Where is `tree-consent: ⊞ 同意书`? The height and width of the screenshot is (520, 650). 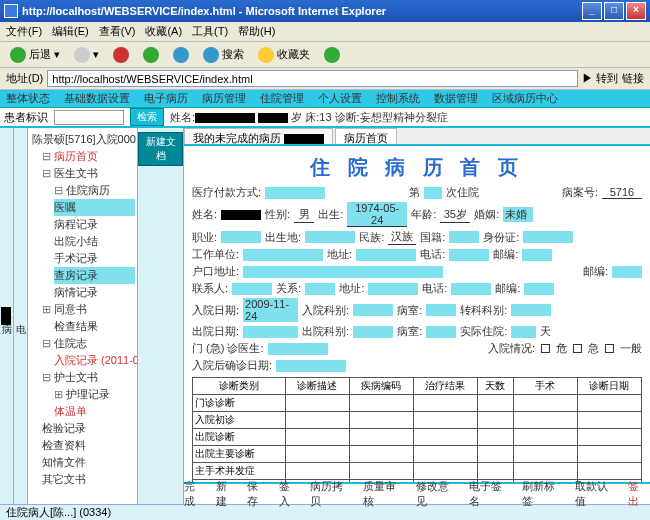
tree-consent: ⊞ 同意书 is located at coordinates (88, 310).